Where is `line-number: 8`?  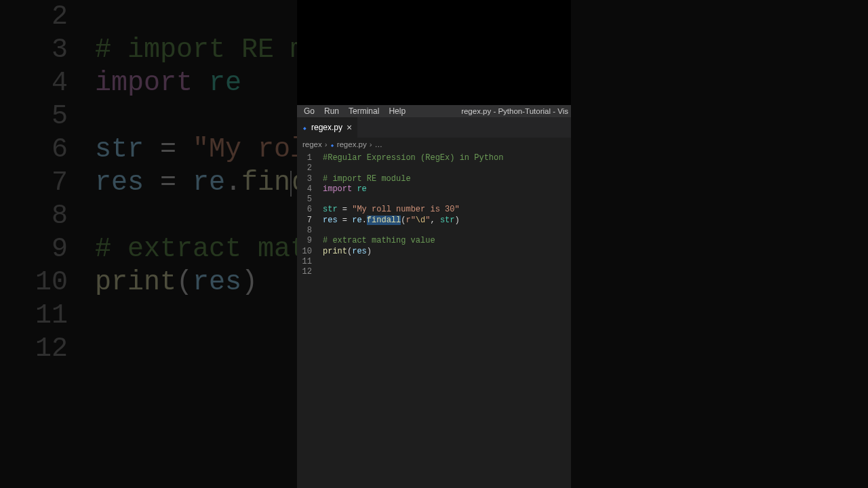
line-number: 8 is located at coordinates (310, 230).